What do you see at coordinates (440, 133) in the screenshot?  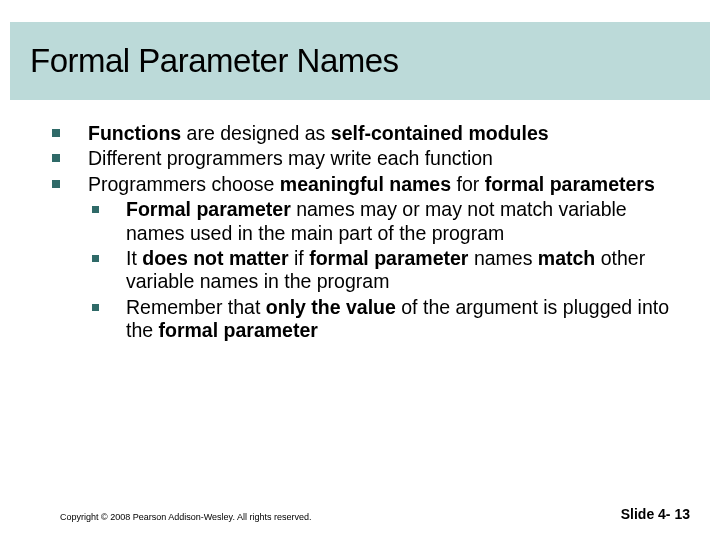 I see `text-bold: self-contained modules` at bounding box center [440, 133].